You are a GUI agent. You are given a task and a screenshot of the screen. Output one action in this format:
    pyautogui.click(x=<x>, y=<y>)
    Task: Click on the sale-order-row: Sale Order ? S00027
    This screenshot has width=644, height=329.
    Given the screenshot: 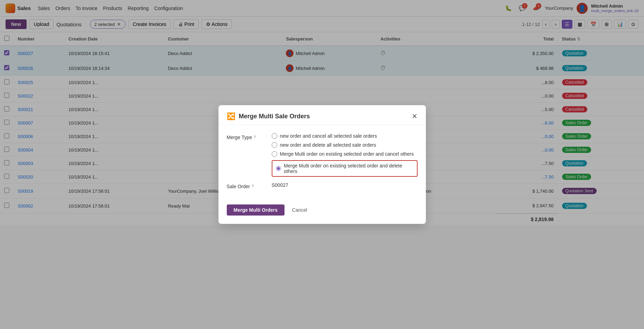 What is the action you would take?
    pyautogui.click(x=322, y=186)
    